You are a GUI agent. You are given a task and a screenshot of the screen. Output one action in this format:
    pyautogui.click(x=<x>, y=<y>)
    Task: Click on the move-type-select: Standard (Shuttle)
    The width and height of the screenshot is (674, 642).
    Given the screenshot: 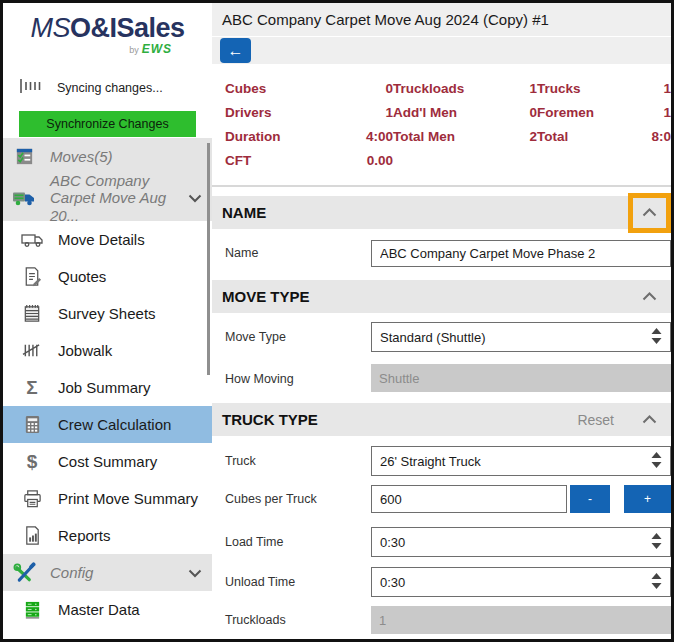 What is the action you would take?
    pyautogui.click(x=521, y=337)
    